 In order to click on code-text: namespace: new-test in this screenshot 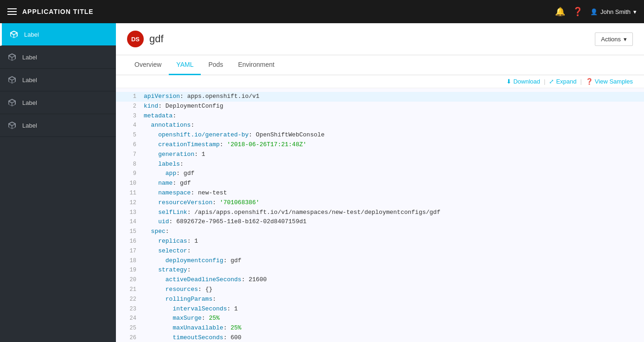, I will do `click(185, 193)`.